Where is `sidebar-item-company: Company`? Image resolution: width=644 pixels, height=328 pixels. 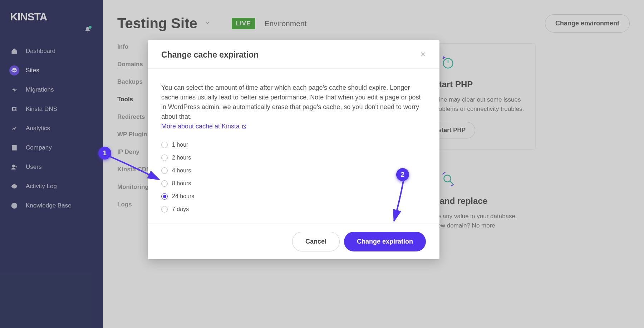 sidebar-item-company: Company is located at coordinates (51, 148).